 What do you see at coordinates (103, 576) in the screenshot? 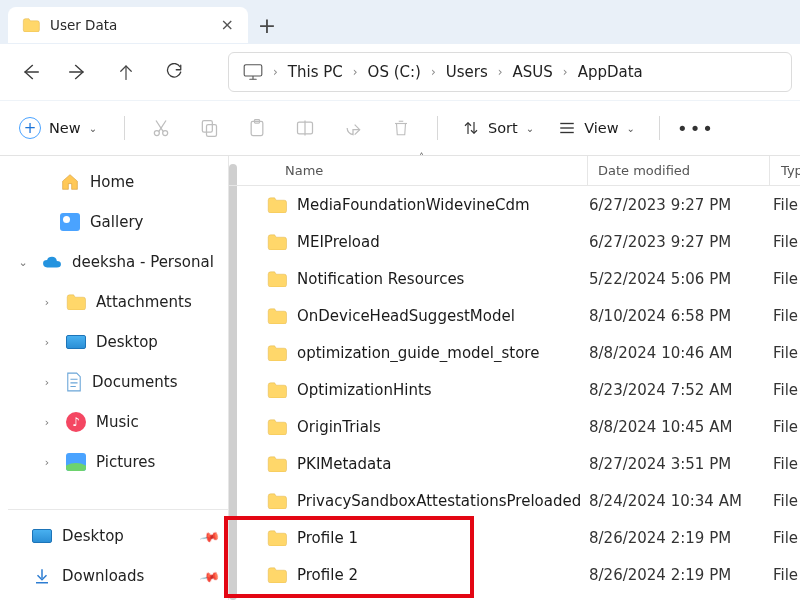
I see `sidebar-item-label: Downloads` at bounding box center [103, 576].